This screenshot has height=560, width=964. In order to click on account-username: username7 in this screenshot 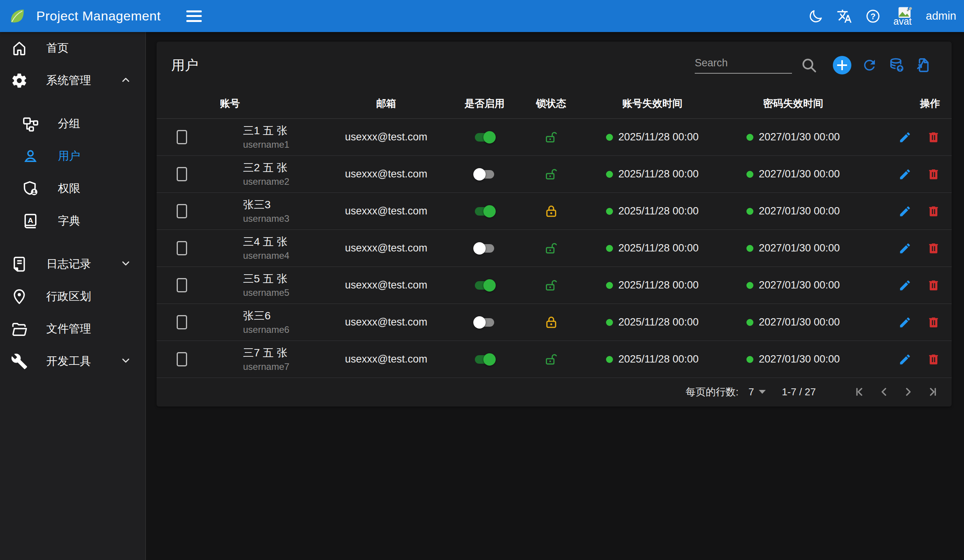, I will do `click(266, 367)`.